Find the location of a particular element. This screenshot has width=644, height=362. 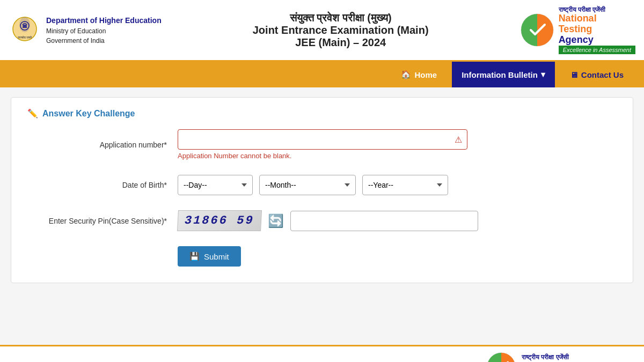

nta-text-block: राष्ट्रीय परीक्षा एजेंसी National Testin… is located at coordinates (597, 30).